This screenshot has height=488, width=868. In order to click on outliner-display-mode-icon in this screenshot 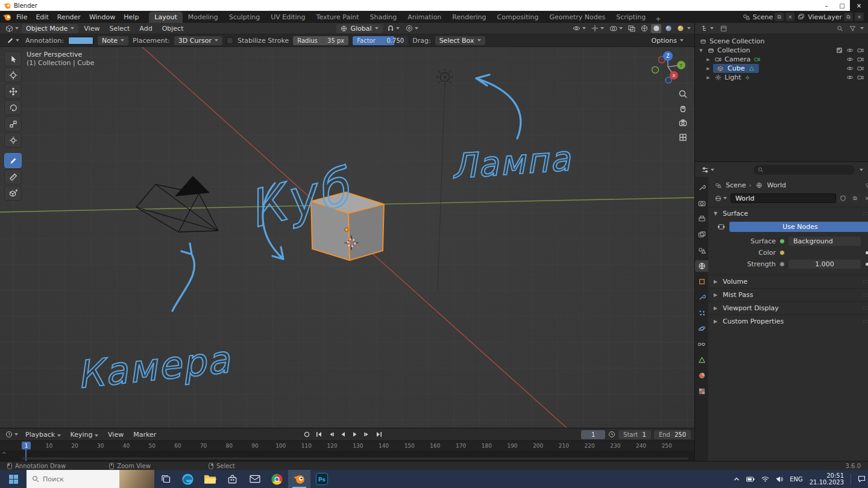, I will do `click(723, 29)`.